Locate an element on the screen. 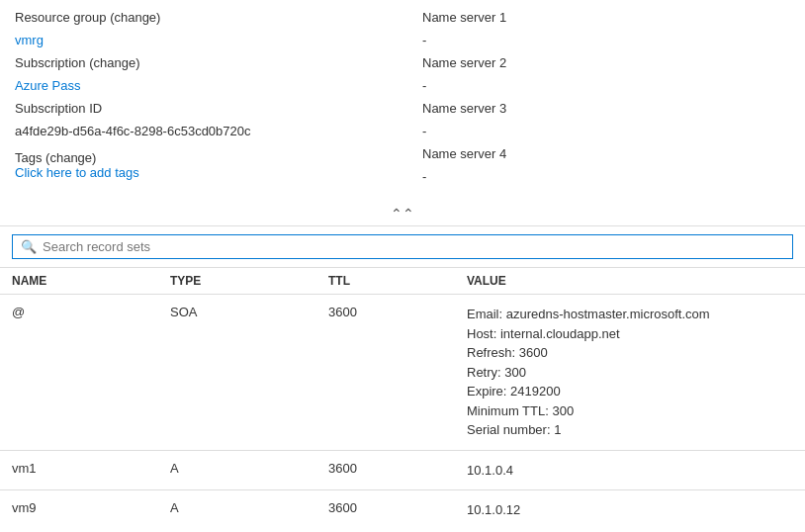 The width and height of the screenshot is (805, 532). row-type-0: SOA is located at coordinates (249, 312).